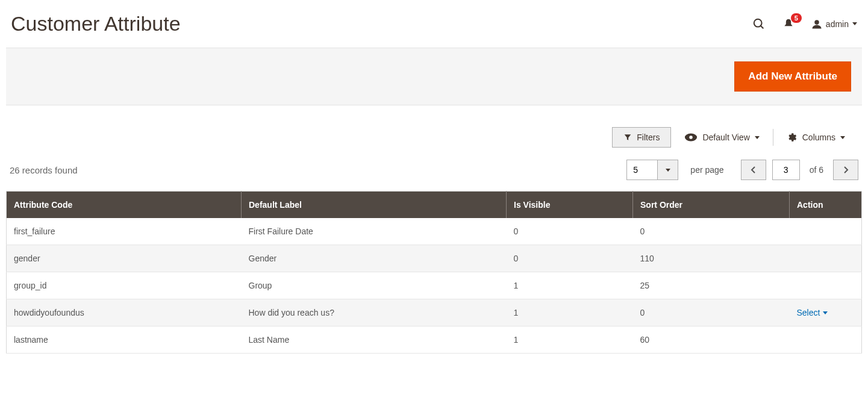  I want to click on search-icon, so click(759, 24).